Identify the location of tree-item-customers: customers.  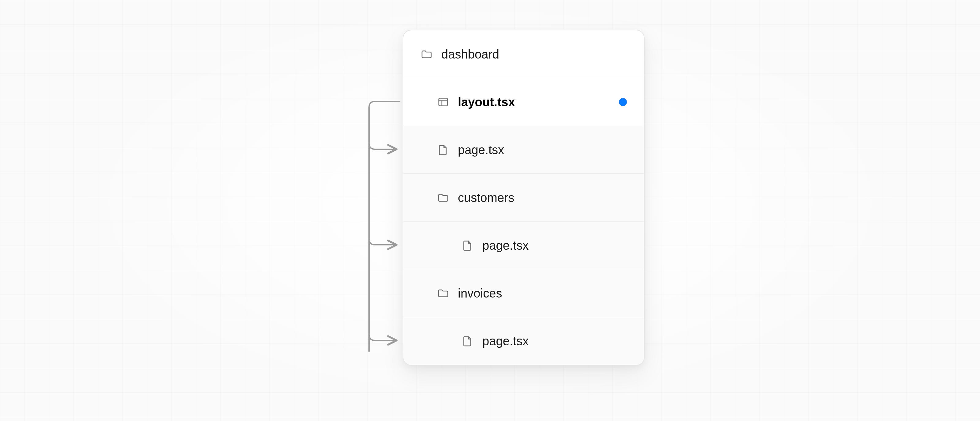
(523, 198).